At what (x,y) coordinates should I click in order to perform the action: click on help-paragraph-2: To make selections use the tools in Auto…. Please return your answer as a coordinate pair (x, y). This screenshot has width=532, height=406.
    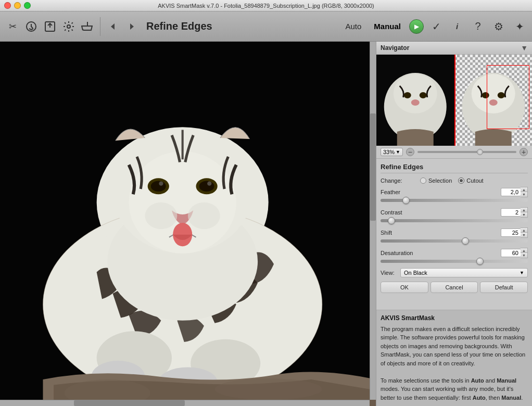
    Looking at the image, I should click on (452, 389).